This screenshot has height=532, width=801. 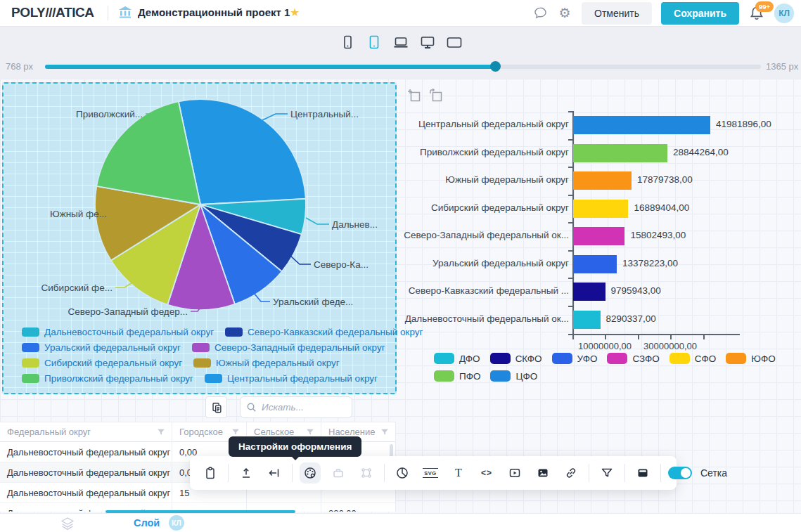 I want to click on save-button: Сохранить, so click(x=700, y=13).